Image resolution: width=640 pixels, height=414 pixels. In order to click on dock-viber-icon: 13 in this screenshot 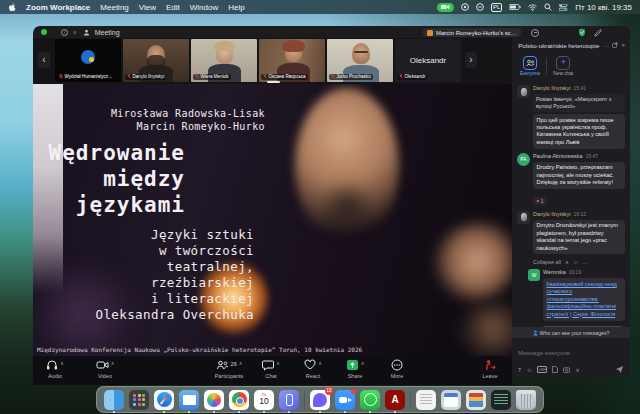, I will do `click(320, 400)`.